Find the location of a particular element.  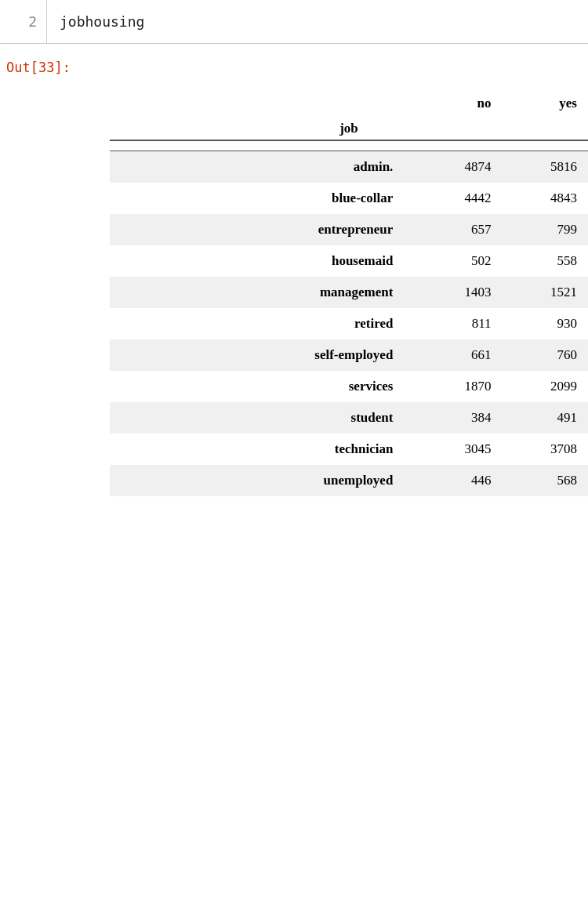

cell-no: 811 is located at coordinates (453, 324).